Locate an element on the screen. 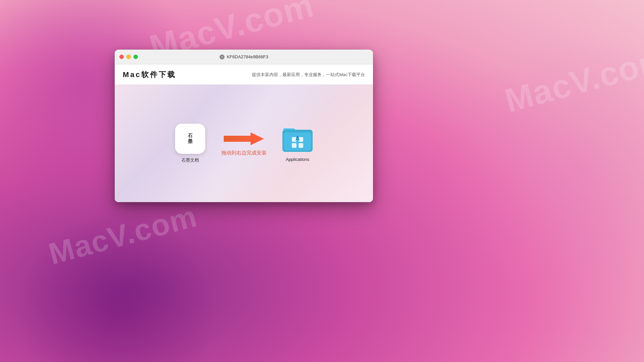  applications-label: Applications is located at coordinates (298, 160).